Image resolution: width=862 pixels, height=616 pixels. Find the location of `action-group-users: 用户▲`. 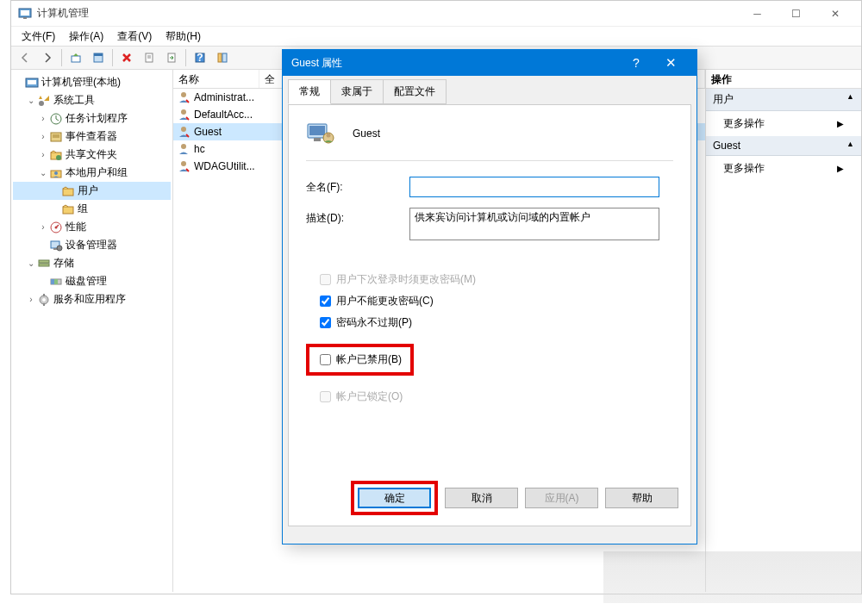

action-group-users: 用户▲ is located at coordinates (784, 100).